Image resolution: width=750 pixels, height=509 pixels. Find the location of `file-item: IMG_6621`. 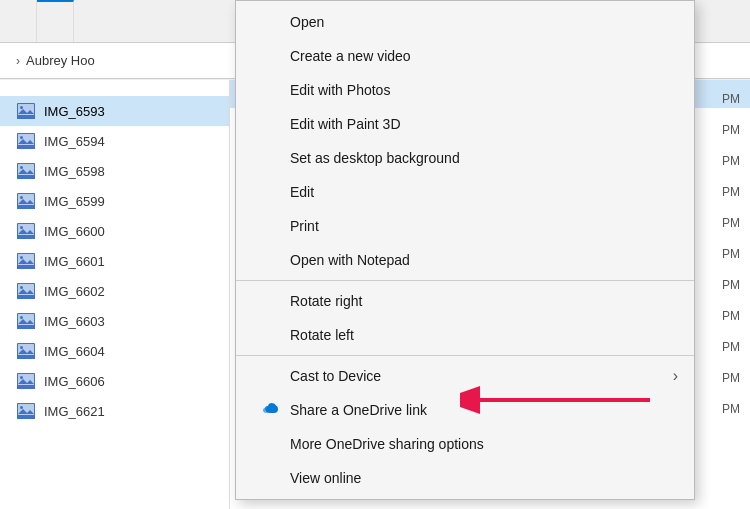

file-item: IMG_6621 is located at coordinates (114, 411).